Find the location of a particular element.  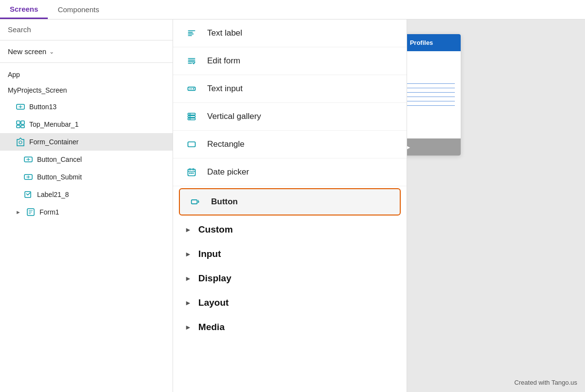

created-with-label: Created with Tango.us is located at coordinates (546, 382).